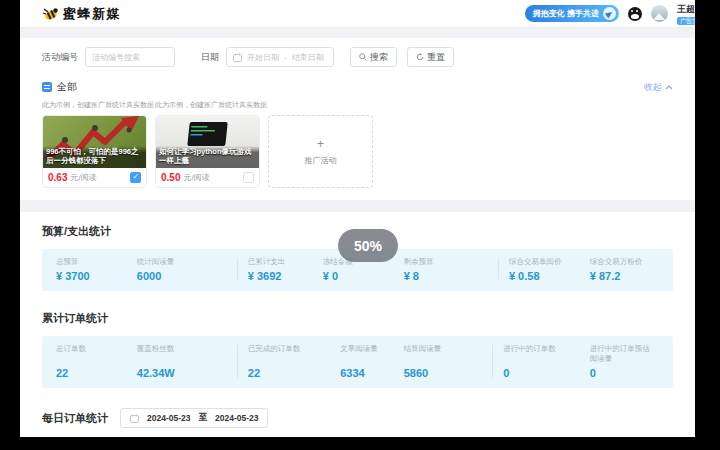  I want to click on brand-title: 蜜蜂新媒, so click(92, 14).